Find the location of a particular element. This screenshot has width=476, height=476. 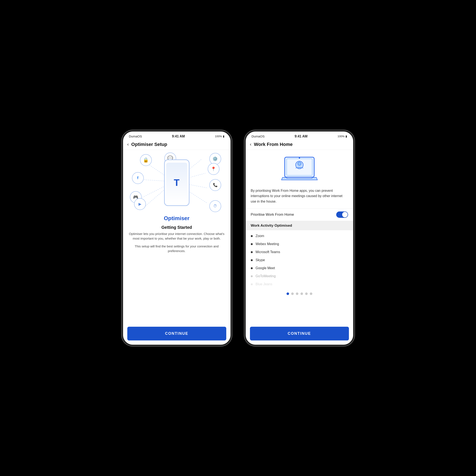

description-2: This setup will find the best settings f… is located at coordinates (177, 249).